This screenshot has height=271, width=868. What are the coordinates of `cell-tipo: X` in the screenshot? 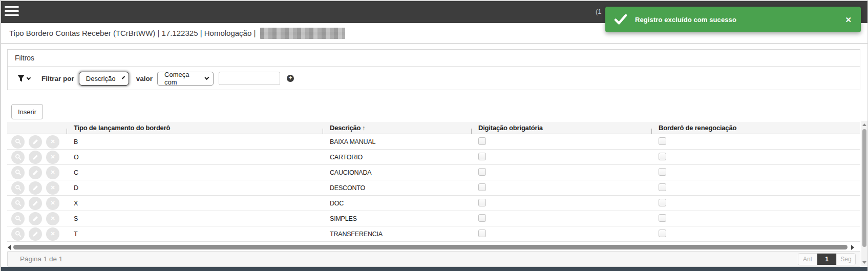 It's located at (195, 203).